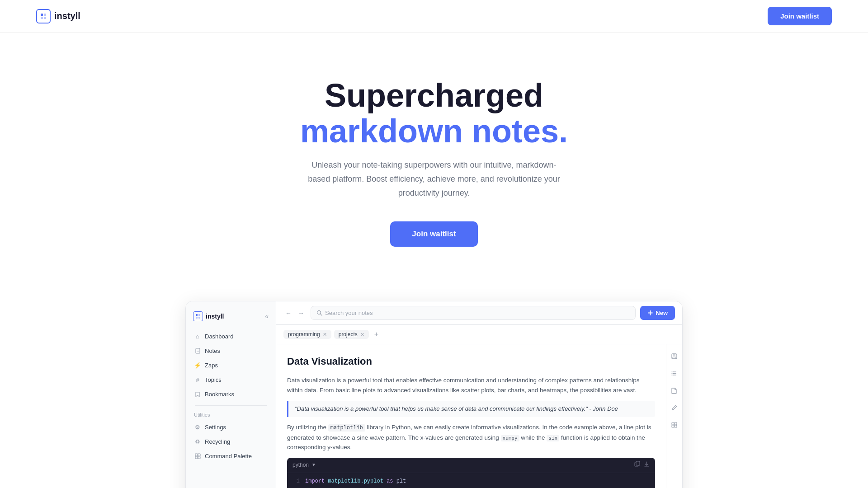 Image resolution: width=868 pixels, height=488 pixels. What do you see at coordinates (319, 313) in the screenshot?
I see `search-icon` at bounding box center [319, 313].